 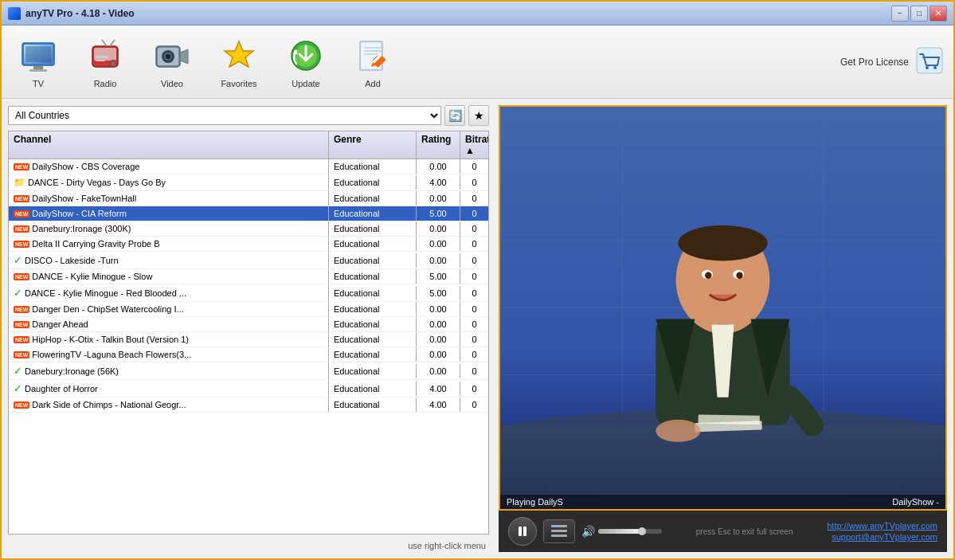 What do you see at coordinates (249, 325) in the screenshot?
I see `channel-row: NEW Danger Ahead Educational 0.00 0` at bounding box center [249, 325].